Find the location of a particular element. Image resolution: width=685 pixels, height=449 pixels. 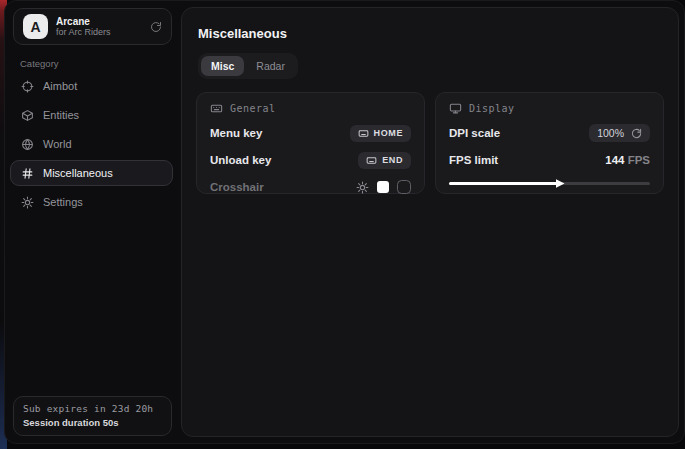

grid-icon is located at coordinates (28, 174).